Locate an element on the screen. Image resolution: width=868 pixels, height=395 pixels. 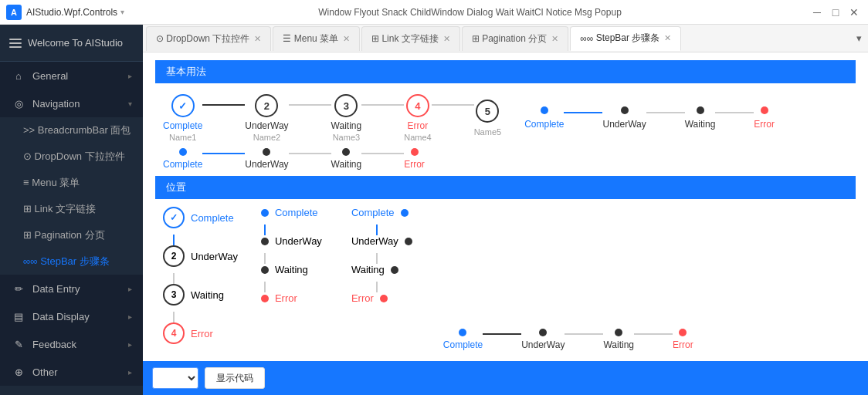
dot-label-underway: UnderWay is located at coordinates (624, 124).